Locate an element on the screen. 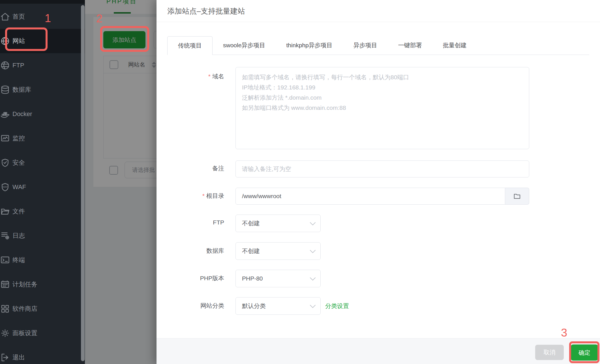  rootdir-input: /www/wwwroot is located at coordinates (370, 196).